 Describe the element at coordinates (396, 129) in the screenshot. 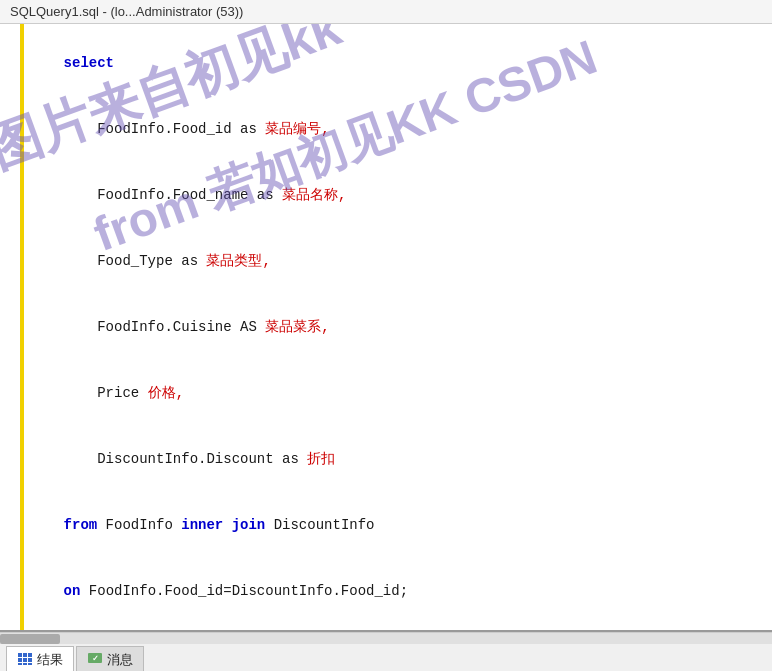

I see `sql-line-2: FoodInfo.Food_id as 菜品编号,` at that location.